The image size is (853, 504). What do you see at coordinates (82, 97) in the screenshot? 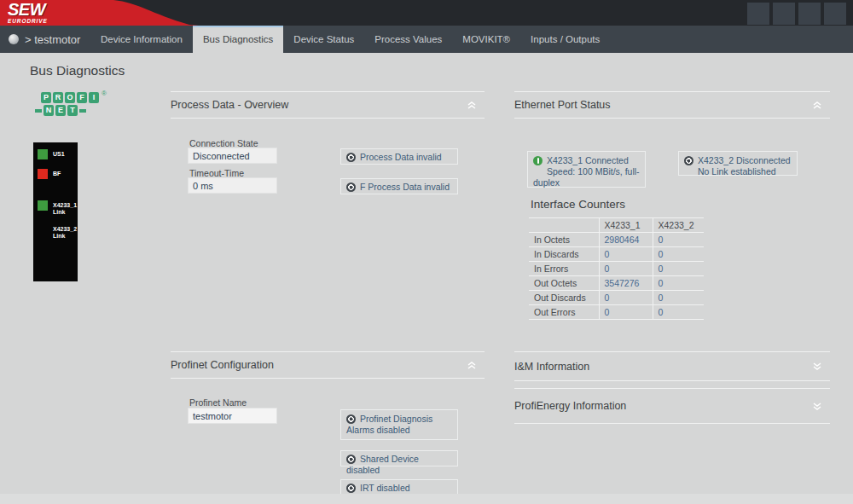
I see `profinet-tile: F` at bounding box center [82, 97].